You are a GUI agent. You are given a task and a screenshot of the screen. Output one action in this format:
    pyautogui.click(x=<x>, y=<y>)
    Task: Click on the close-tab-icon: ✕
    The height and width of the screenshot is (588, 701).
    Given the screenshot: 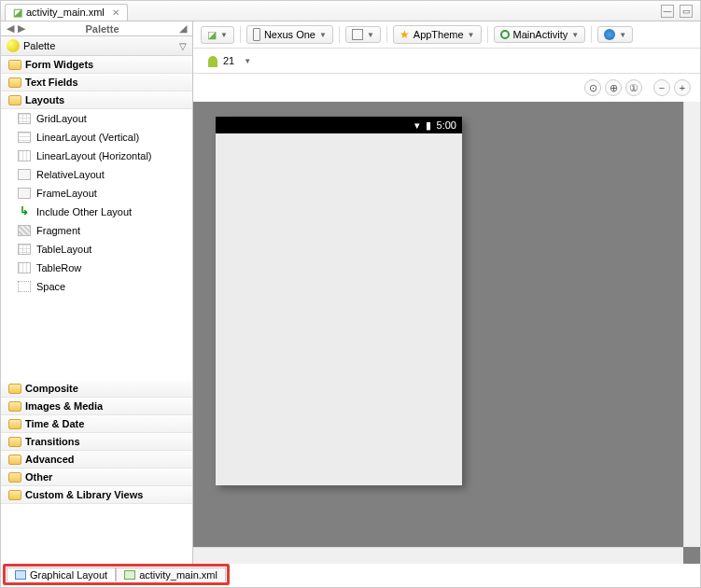 What is the action you would take?
    pyautogui.click(x=116, y=13)
    